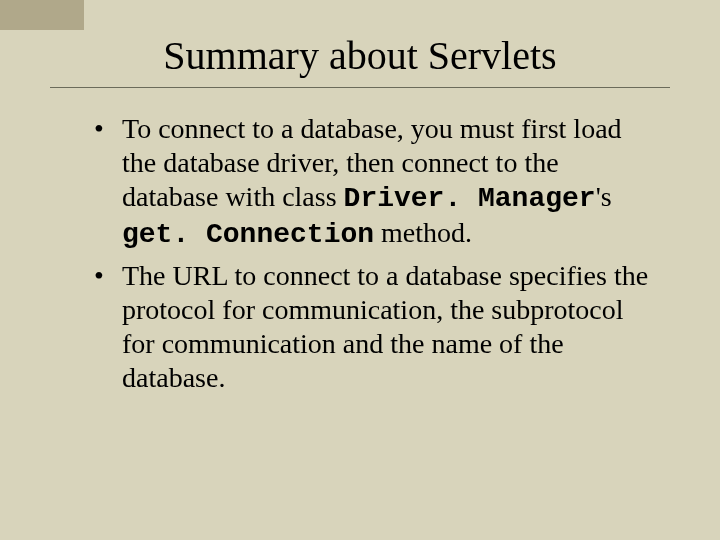  I want to click on bullet-text: 's, so click(604, 196).